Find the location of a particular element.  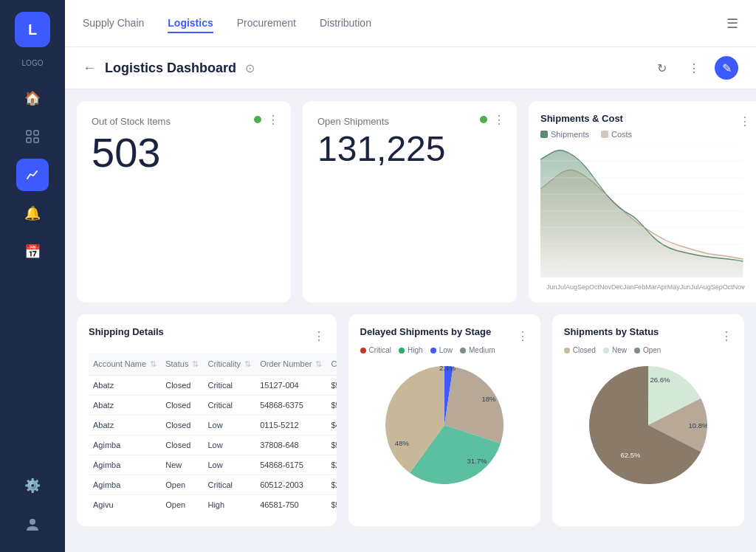

kpi1-menu: ⋮ is located at coordinates (273, 120).